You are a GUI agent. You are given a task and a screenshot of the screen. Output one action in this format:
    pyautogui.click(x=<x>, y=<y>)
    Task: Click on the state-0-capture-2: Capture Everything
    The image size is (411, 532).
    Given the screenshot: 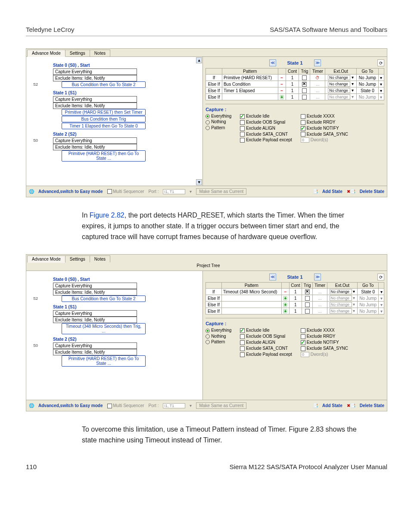 What is the action you would take?
    pyautogui.click(x=95, y=286)
    